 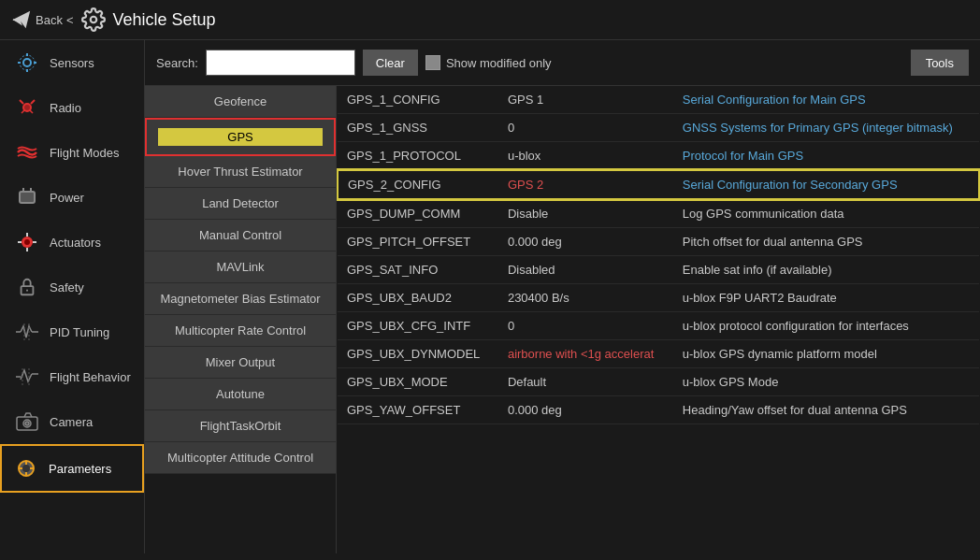 What do you see at coordinates (658, 382) in the screenshot?
I see `table-row: GPS_UBX_MODEDefaultu-blox GPS Mode` at bounding box center [658, 382].